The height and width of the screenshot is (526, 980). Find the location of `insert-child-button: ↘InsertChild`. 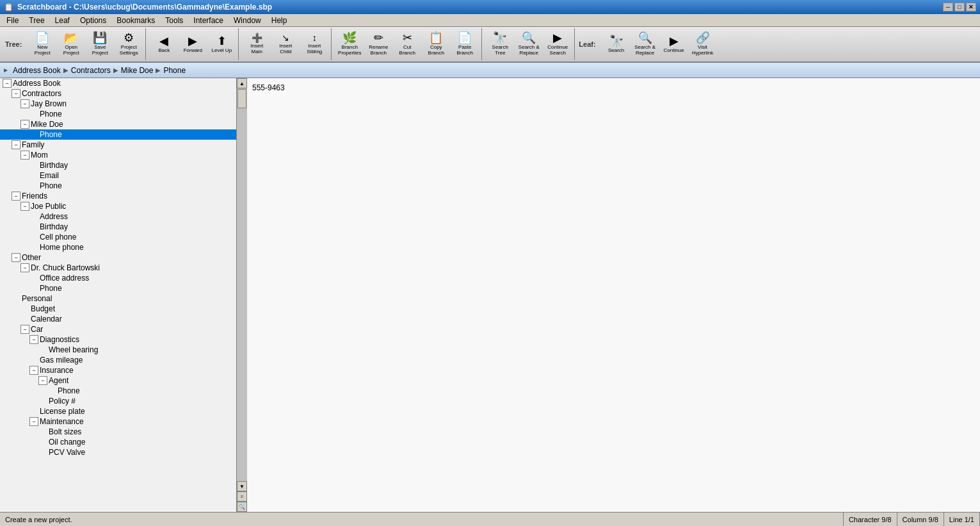

insert-child-button: ↘InsertChild is located at coordinates (285, 44).